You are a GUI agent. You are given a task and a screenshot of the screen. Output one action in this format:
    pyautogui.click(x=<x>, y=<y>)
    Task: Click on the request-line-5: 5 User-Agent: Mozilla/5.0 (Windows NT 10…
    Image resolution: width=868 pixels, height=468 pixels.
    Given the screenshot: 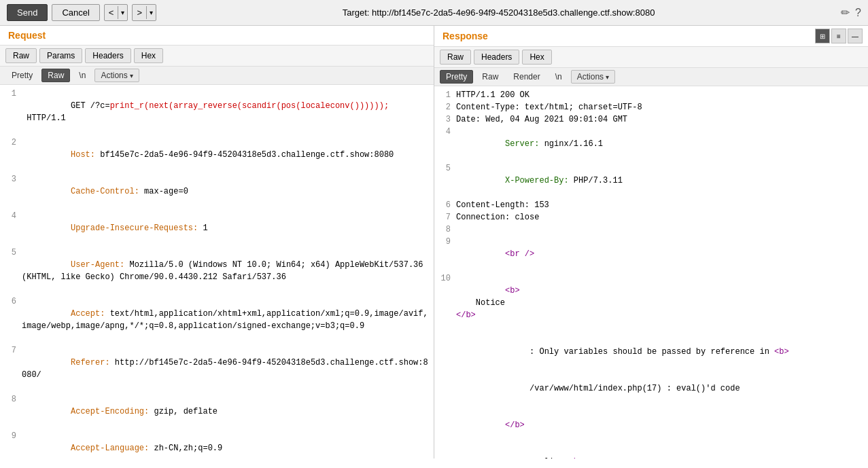 What is the action you would take?
    pyautogui.click(x=217, y=271)
    